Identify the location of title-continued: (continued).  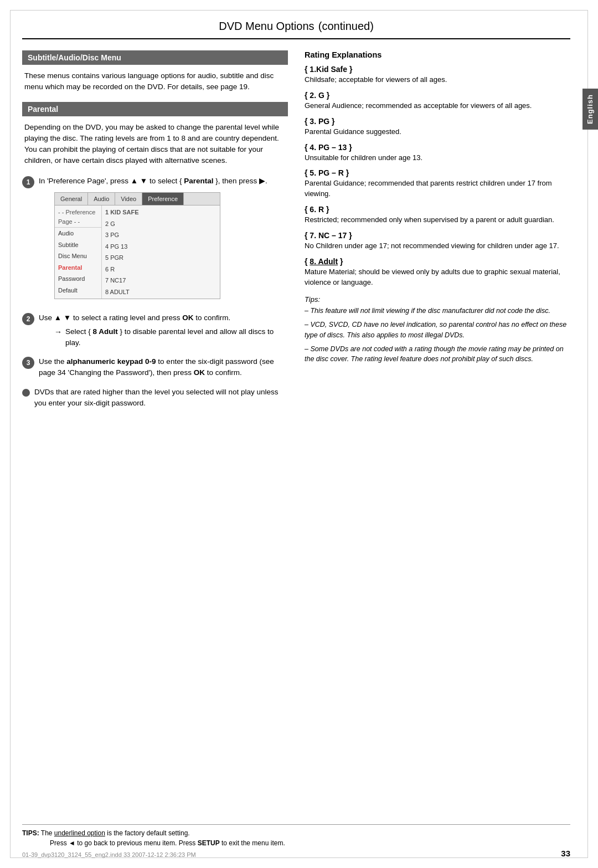
(346, 26).